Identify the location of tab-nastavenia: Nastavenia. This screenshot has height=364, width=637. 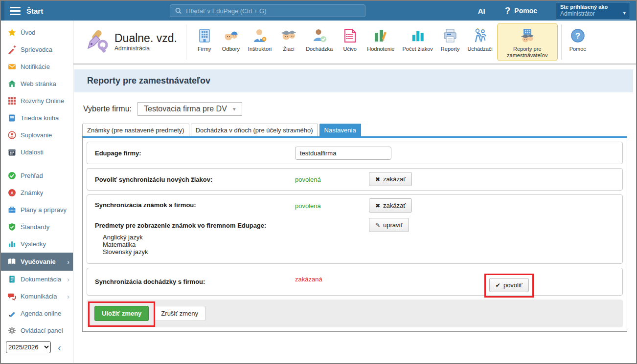
(341, 130).